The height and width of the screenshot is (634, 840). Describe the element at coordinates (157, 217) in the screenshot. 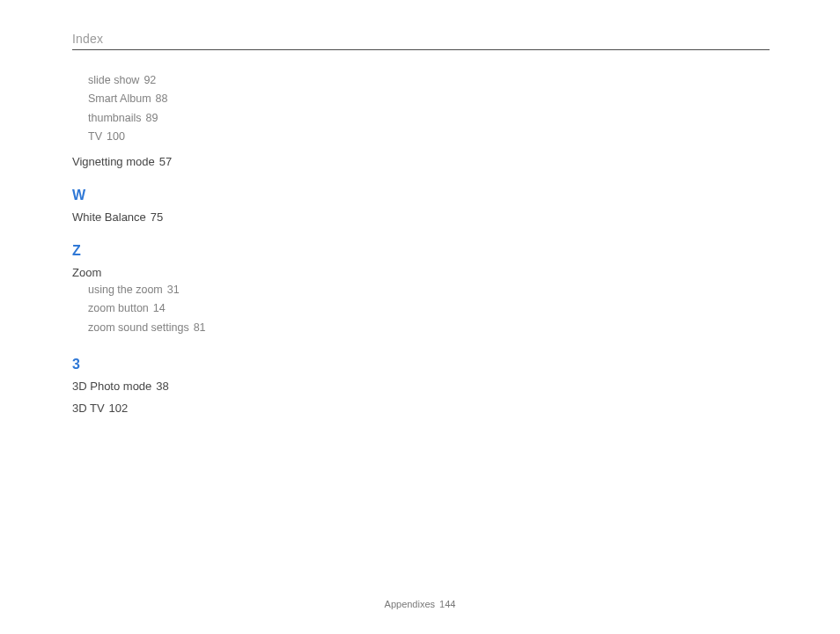

I see `entry-page: 75` at that location.